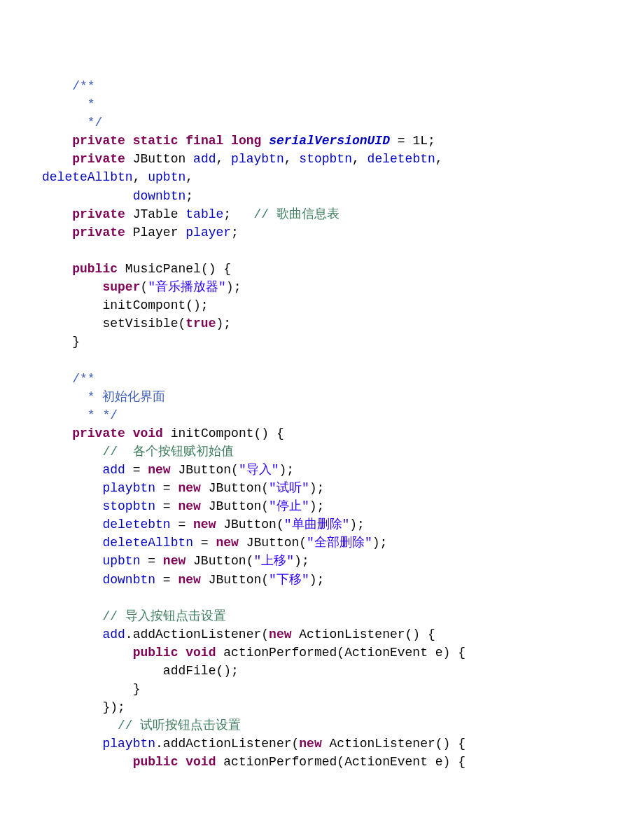  What do you see at coordinates (386, 762) in the screenshot?
I see `type-actionevent: ActionEvent` at bounding box center [386, 762].